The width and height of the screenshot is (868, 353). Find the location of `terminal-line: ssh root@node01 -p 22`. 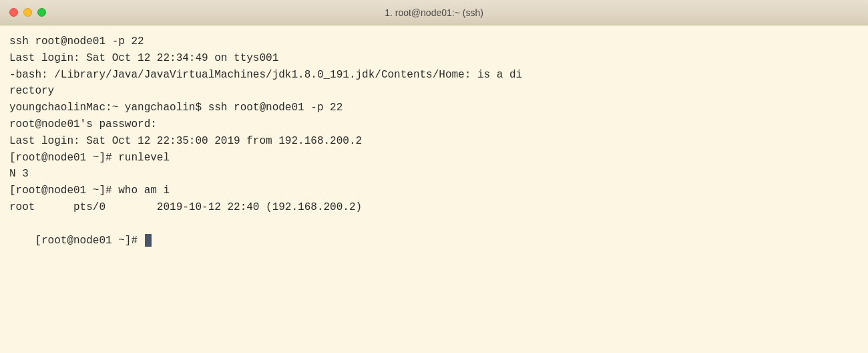

terminal-line: ssh root@node01 -p 22 is located at coordinates (434, 41).